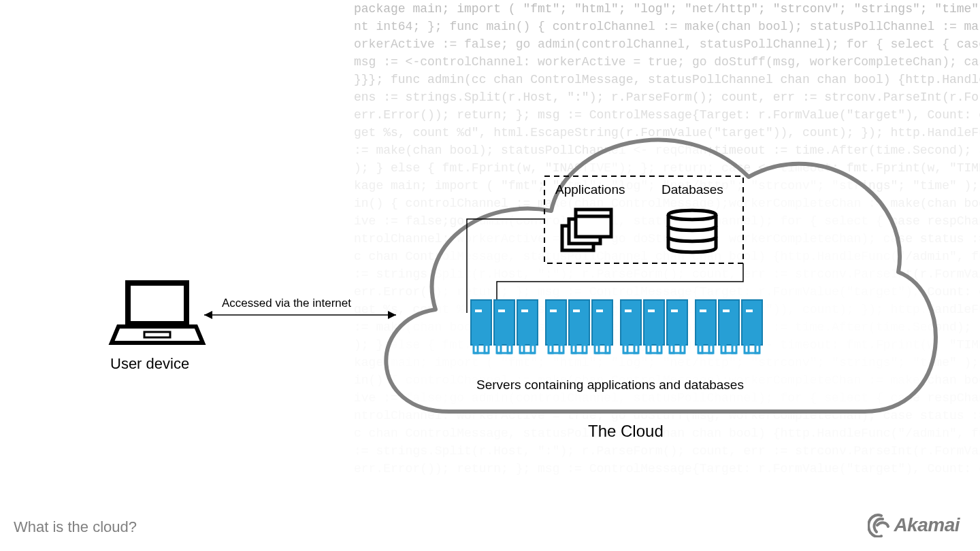 The image size is (980, 551). Describe the element at coordinates (287, 303) in the screenshot. I see `accessed-label: Accessed via the internet` at that location.